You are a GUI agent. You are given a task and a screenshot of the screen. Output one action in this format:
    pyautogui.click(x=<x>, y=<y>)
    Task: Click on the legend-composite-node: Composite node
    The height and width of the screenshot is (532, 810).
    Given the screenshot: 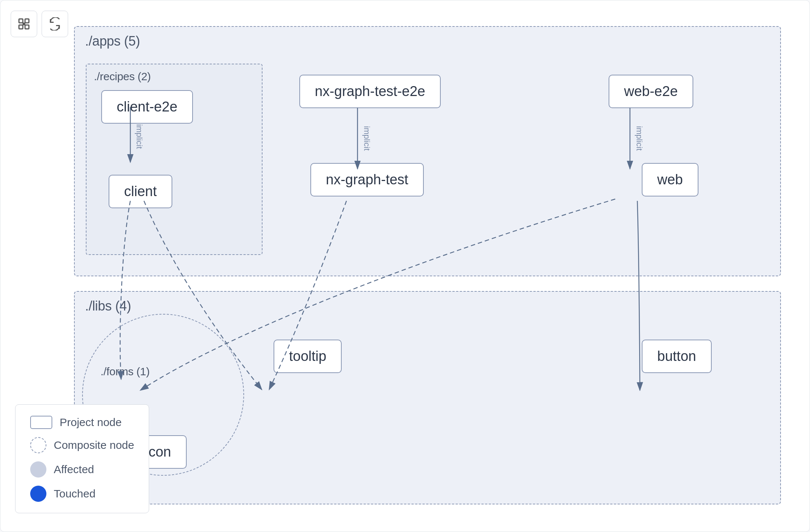 What is the action you would take?
    pyautogui.click(x=82, y=445)
    